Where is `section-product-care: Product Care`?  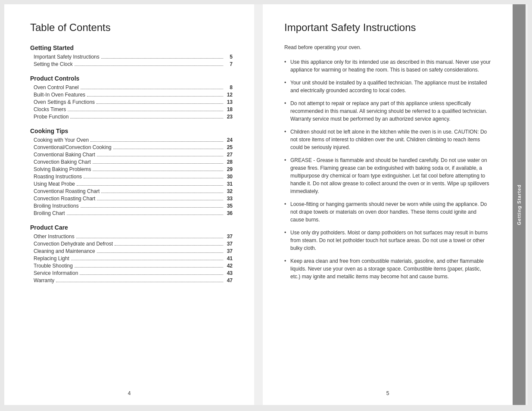
section-product-care: Product Care is located at coordinates (131, 227).